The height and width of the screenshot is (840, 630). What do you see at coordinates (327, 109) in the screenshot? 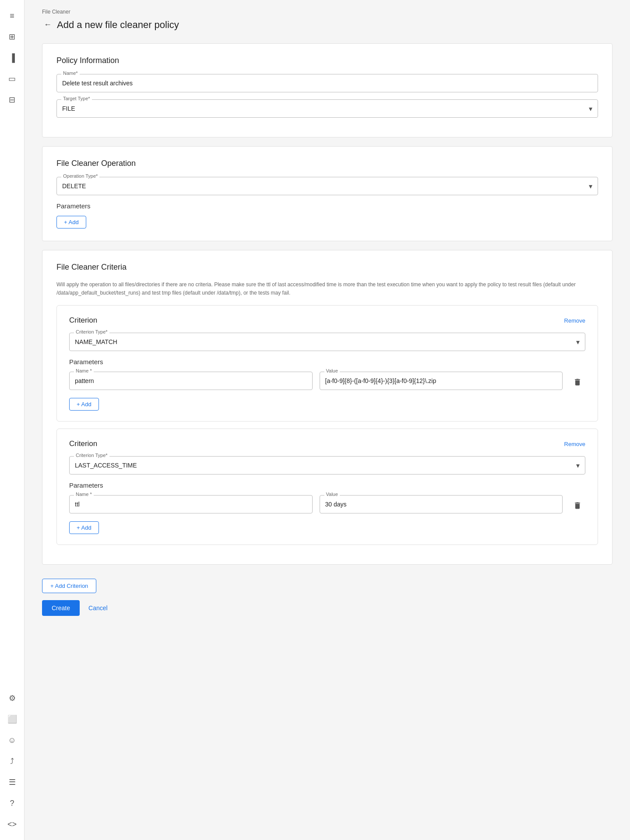
I see `target-type-field: Target Type* FILE ▾` at bounding box center [327, 109].